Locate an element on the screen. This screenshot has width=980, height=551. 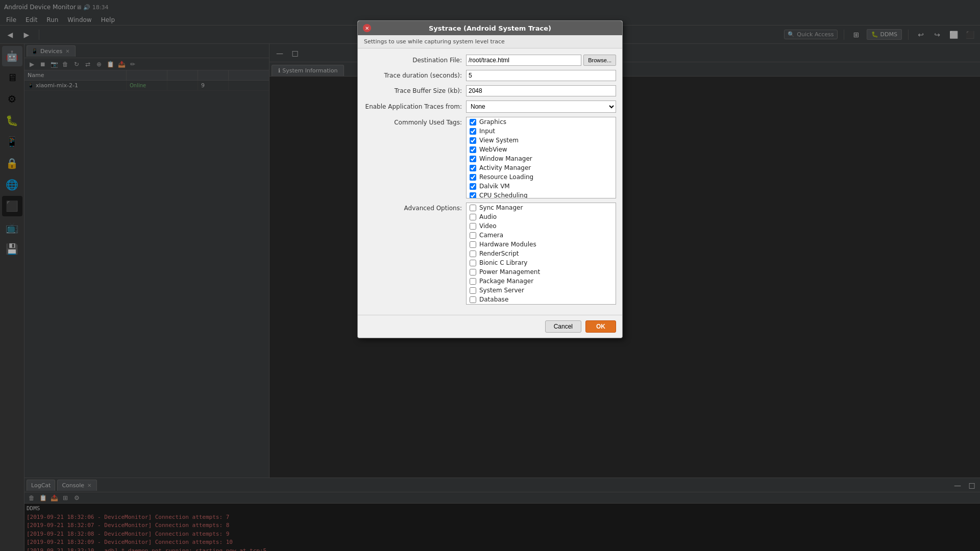
tag-label: CPU Scheduling is located at coordinates (503, 195).